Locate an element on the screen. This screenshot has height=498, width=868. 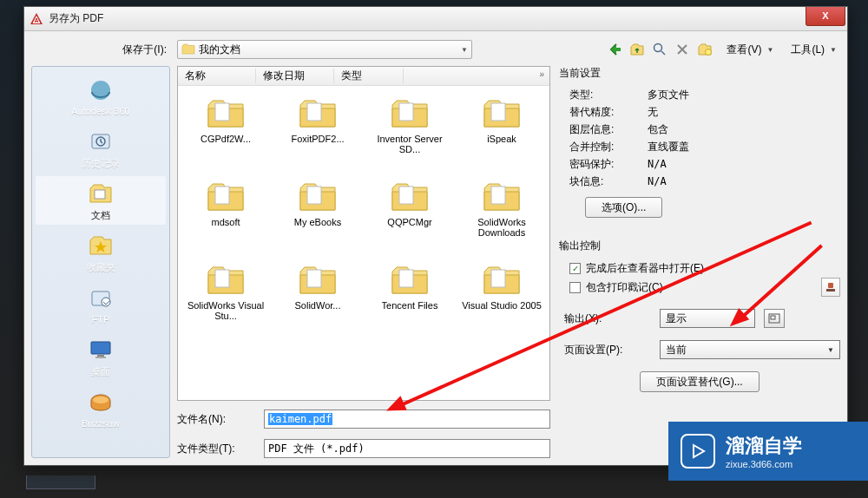
folder-item: FoxitPDF2... is located at coordinates (318, 132).